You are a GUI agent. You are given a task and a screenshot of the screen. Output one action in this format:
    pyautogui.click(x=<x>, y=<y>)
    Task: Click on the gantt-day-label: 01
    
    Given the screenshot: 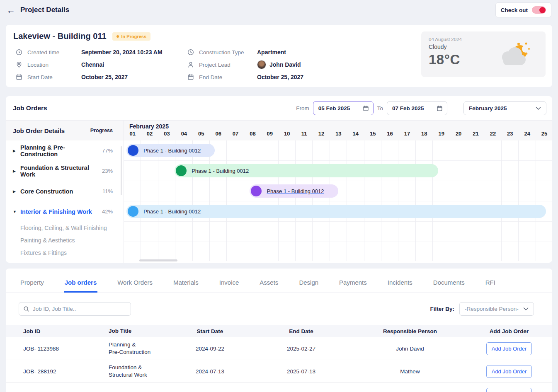 What is the action you would take?
    pyautogui.click(x=133, y=133)
    